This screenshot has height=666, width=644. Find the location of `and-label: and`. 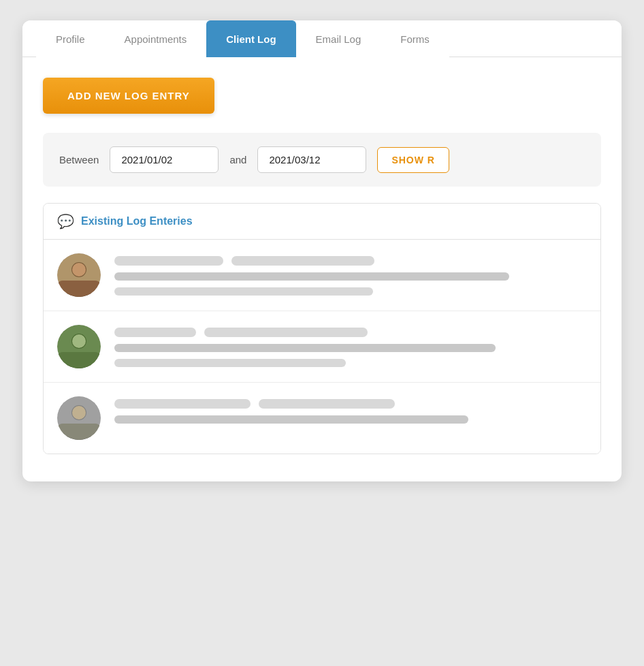

and-label: and is located at coordinates (238, 159).